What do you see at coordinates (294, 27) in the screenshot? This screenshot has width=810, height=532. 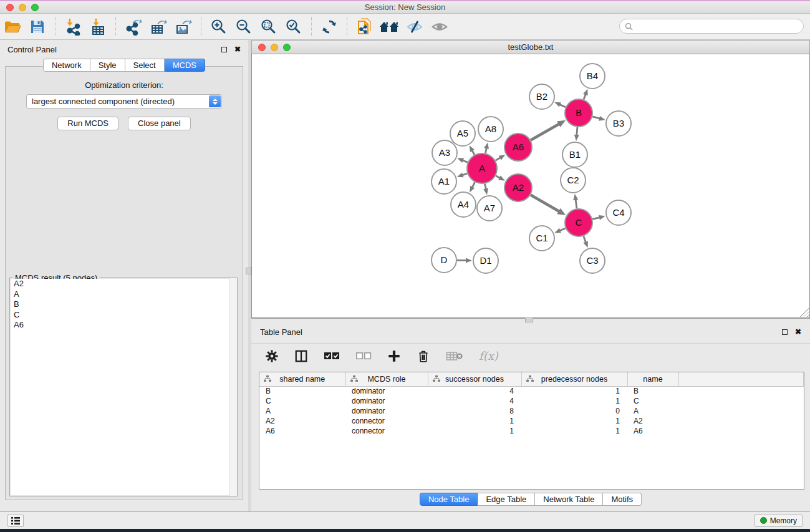 I see `zoom-selected-button` at bounding box center [294, 27].